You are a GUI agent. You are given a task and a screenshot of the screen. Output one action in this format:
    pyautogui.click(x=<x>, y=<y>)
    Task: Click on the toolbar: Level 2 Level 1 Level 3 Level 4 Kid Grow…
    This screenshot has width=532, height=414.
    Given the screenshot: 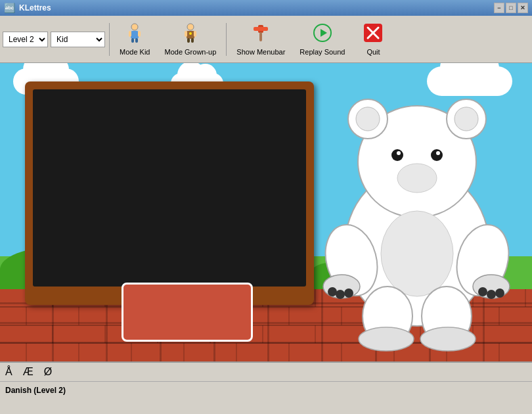 What is the action you would take?
    pyautogui.click(x=266, y=39)
    